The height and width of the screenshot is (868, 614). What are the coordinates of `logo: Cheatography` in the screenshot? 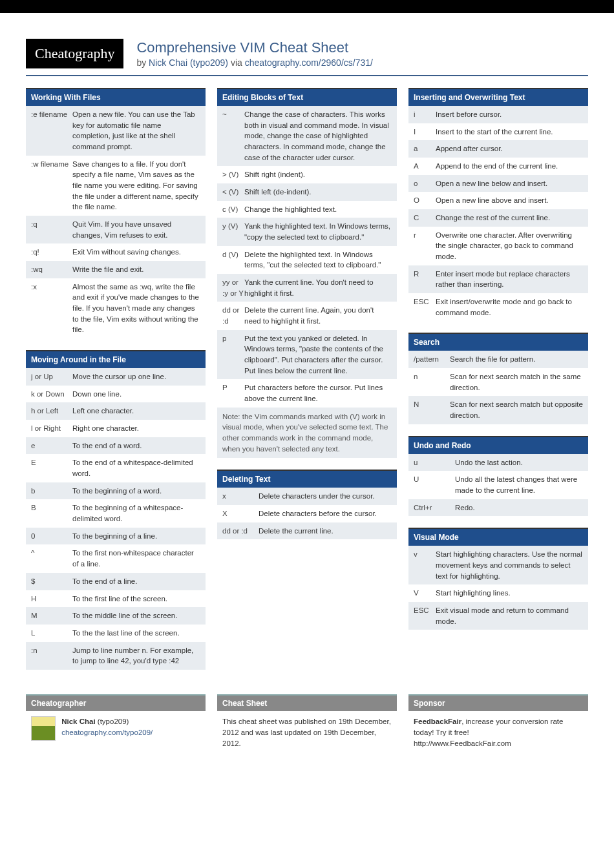 It's located at (75, 54).